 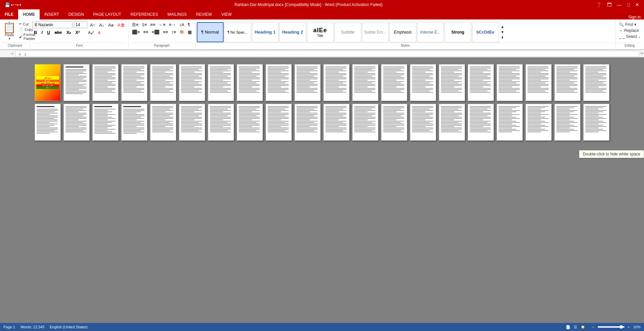 What do you see at coordinates (583, 327) in the screenshot?
I see `view-web-icon: 🔲` at bounding box center [583, 327].